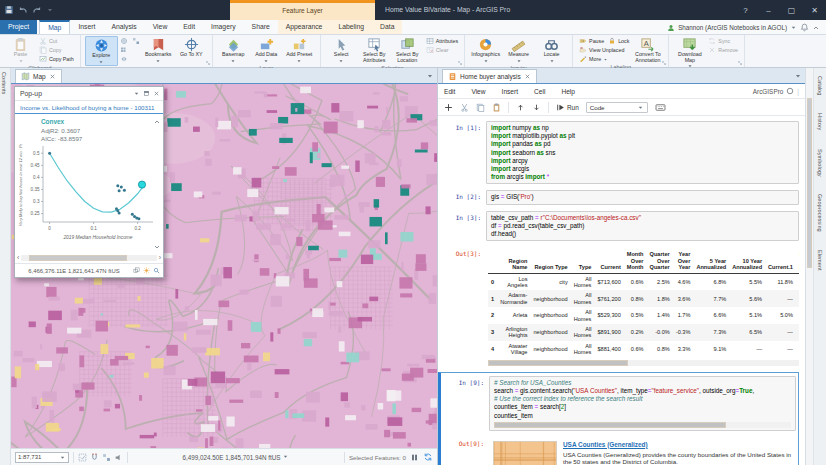 The width and height of the screenshot is (826, 465). Describe the element at coordinates (136, 94) in the screenshot. I see `popup-menu-icon` at that location.